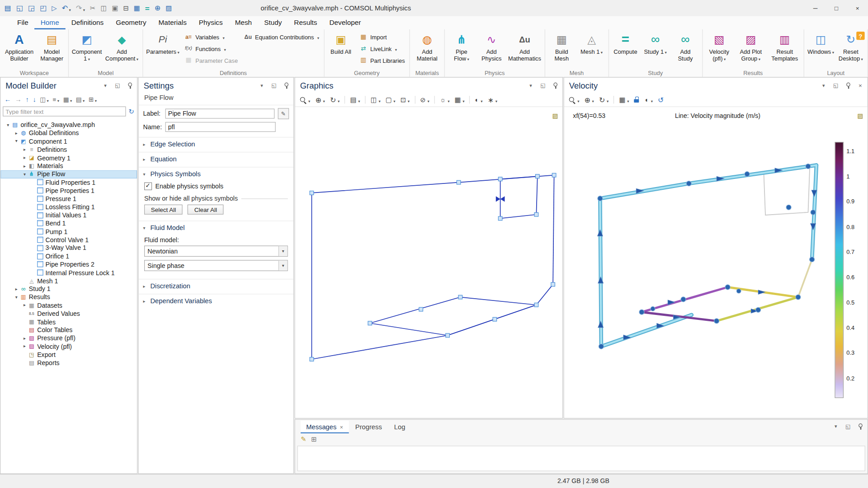  I want to click on velocity-float-button: ◱, so click(835, 85).